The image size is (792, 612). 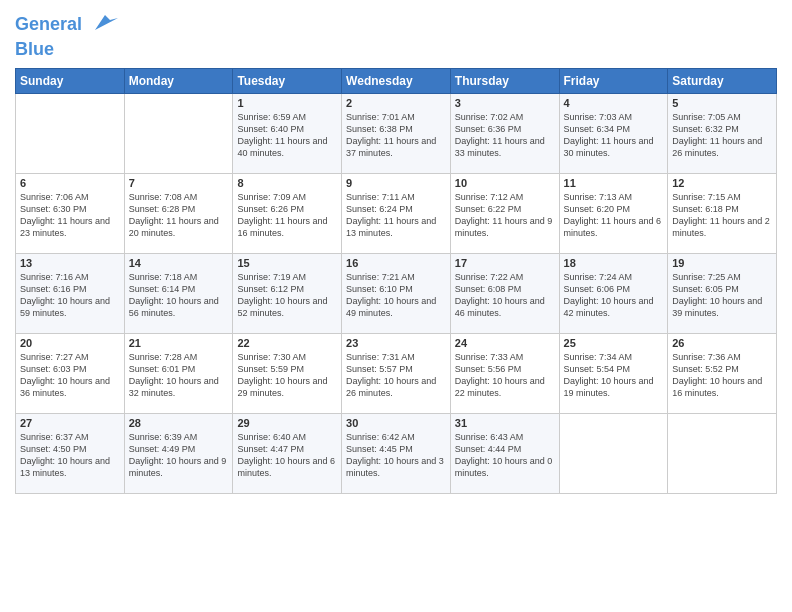 I want to click on day-number: 14, so click(x=179, y=263).